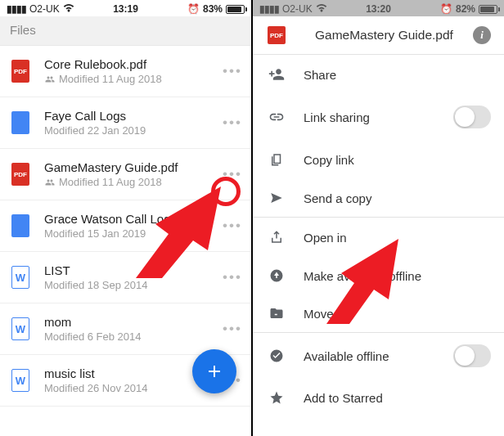  I want to click on file-row: WmomModified 6 Feb 2014•••, so click(126, 329).